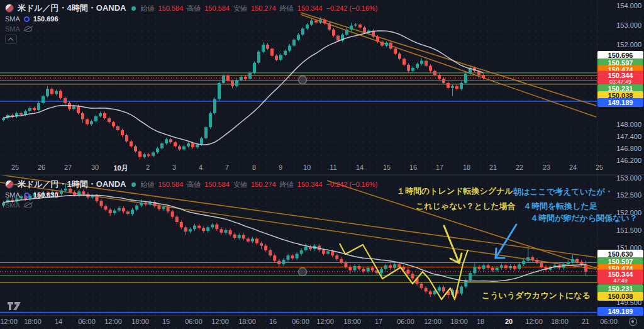 The height and width of the screenshot is (329, 644). What do you see at coordinates (72, 8) in the screenshot?
I see `pane1-symbol-title: 米ドル／円・4時間・OANDA` at bounding box center [72, 8].